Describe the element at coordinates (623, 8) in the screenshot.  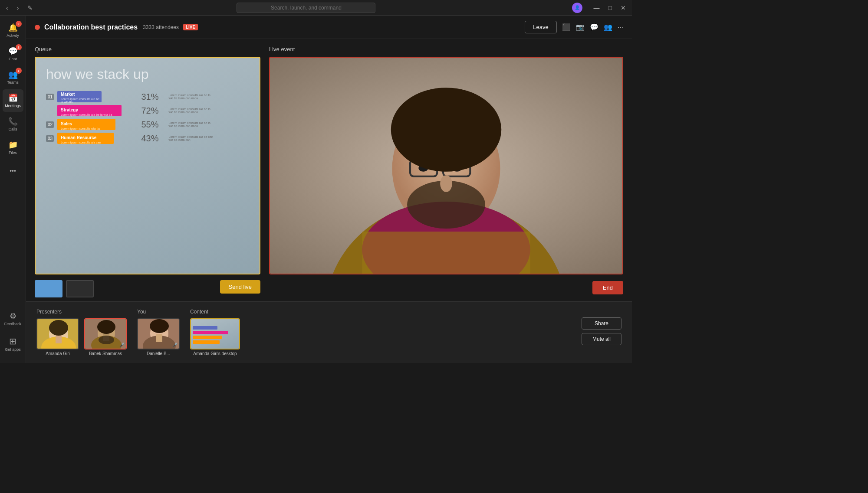
I see `close-button: ✕` at that location.